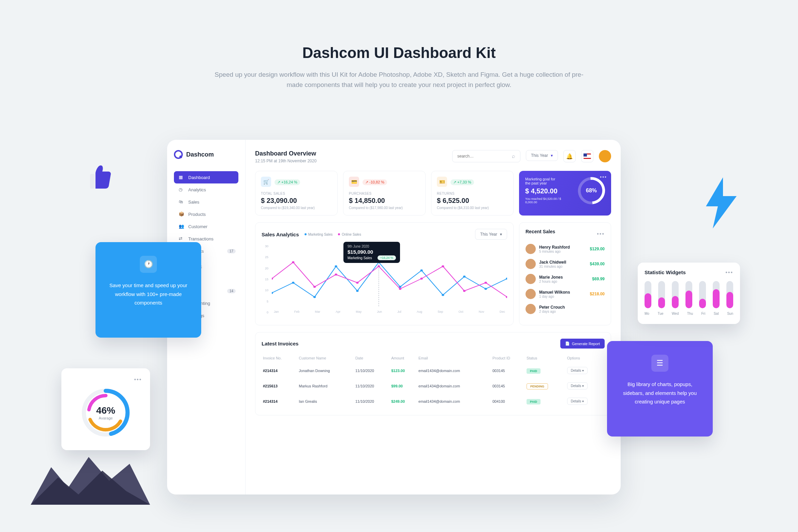 The width and height of the screenshot is (798, 532). Describe the element at coordinates (99, 176) in the screenshot. I see `thumbs-up-icon` at that location.